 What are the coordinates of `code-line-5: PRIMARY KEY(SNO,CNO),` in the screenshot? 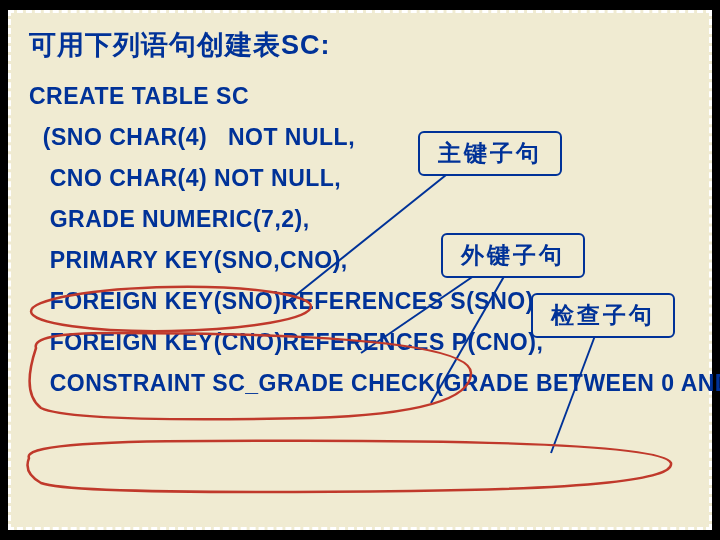 It's located at (360, 260).